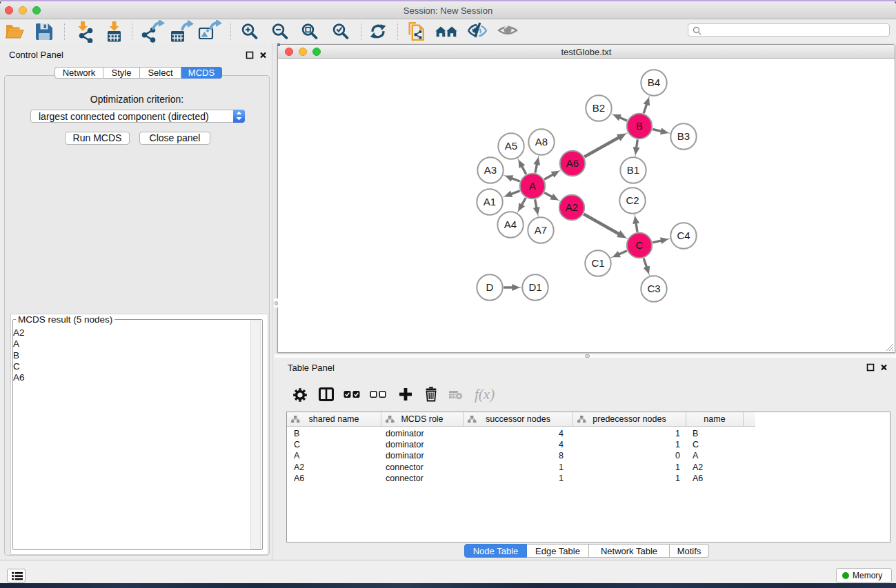 The height and width of the screenshot is (588, 896). I want to click on svg-text: B1, so click(633, 170).